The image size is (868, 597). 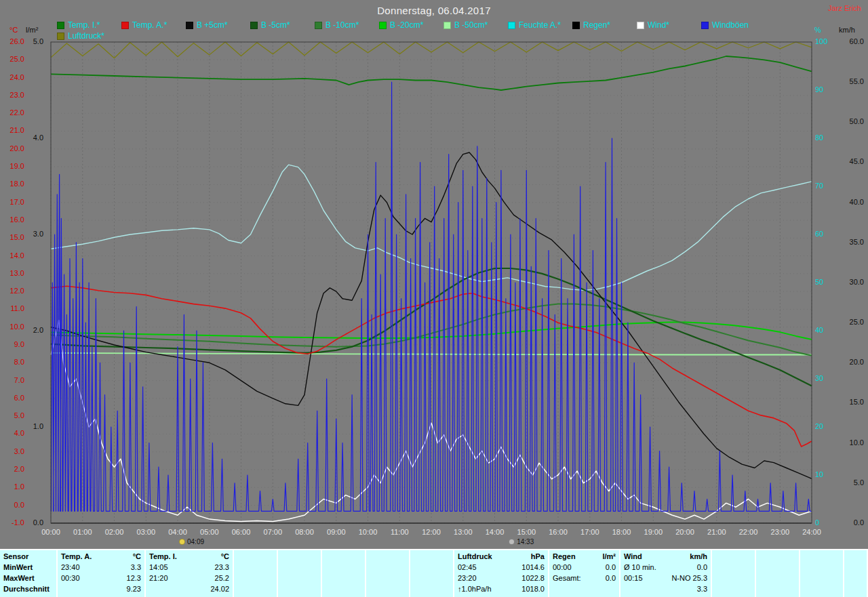 What do you see at coordinates (18, 255) in the screenshot?
I see `tick-label-temp: 14.0` at bounding box center [18, 255].